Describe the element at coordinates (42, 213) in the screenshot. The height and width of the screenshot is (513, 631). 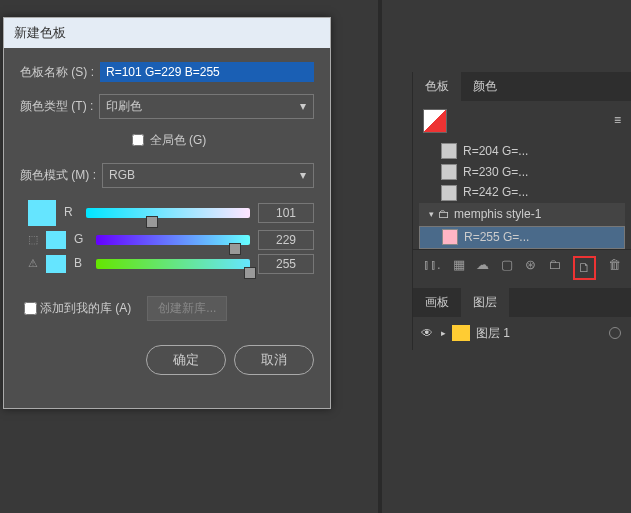
I see `color-preview-swatch` at that location.